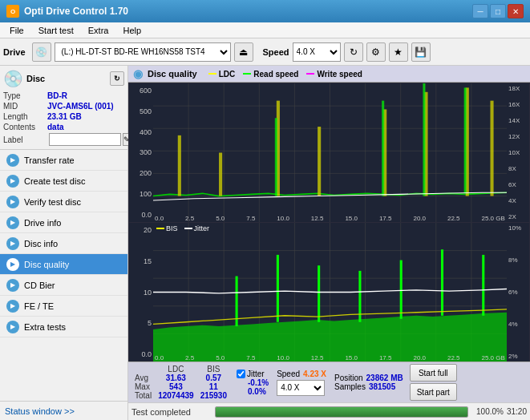  I want to click on nav-verify-test-disc-label: Verify test disc, so click(53, 202).